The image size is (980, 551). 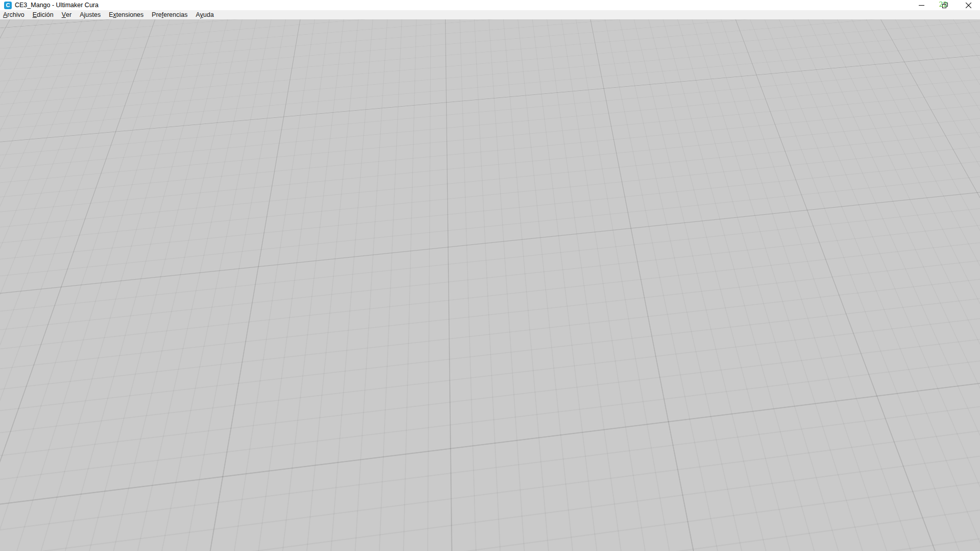 I want to click on app-header: Ultimaker Cura PREPARAR VISTA PREVIA SUP…, so click(x=490, y=32).